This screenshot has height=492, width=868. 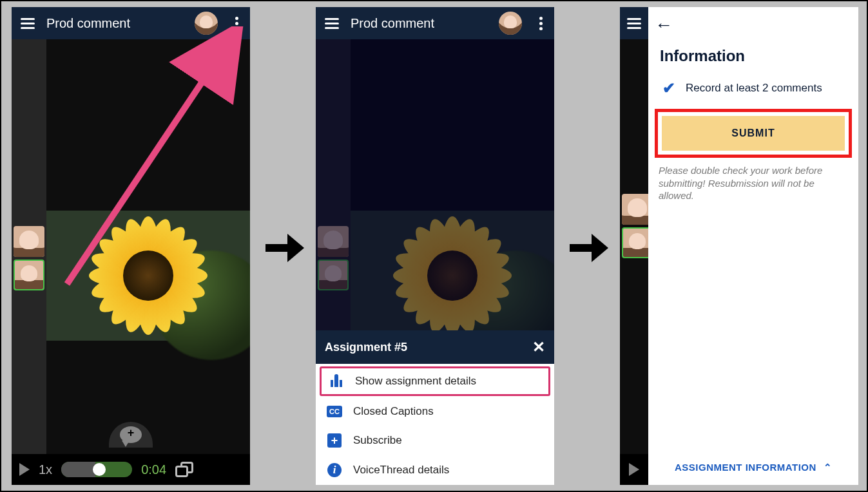 I want to click on player-bar: 1x 0:04, so click(x=131, y=469).